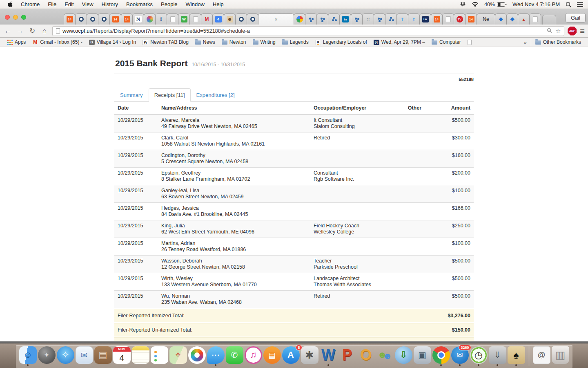 This screenshot has width=588, height=368. I want to click on powerpoint-icon: P, so click(347, 356).